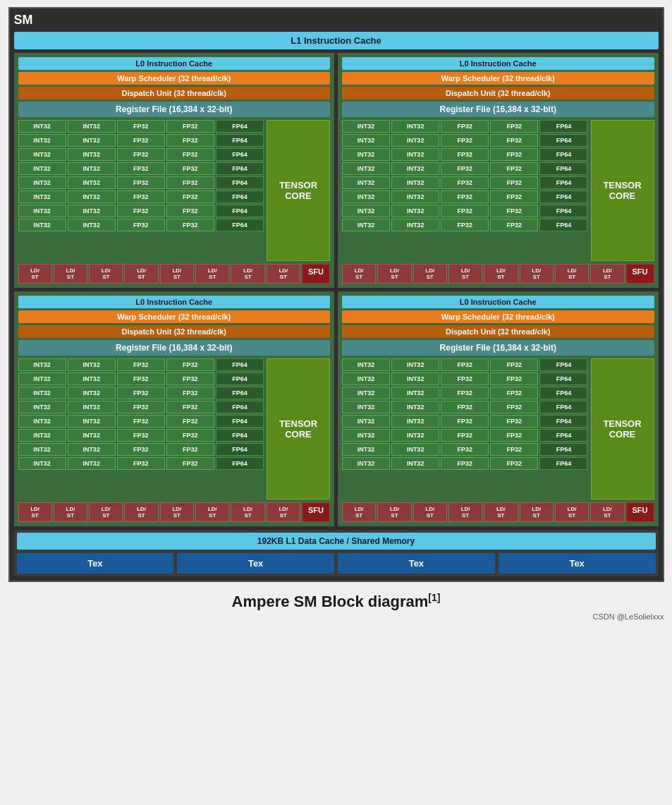 This screenshot has height=805, width=672. Describe the element at coordinates (175, 171) in the screenshot. I see `quadrant-1: L0 Instruction Cache Warp Scheduler (32 …` at that location.